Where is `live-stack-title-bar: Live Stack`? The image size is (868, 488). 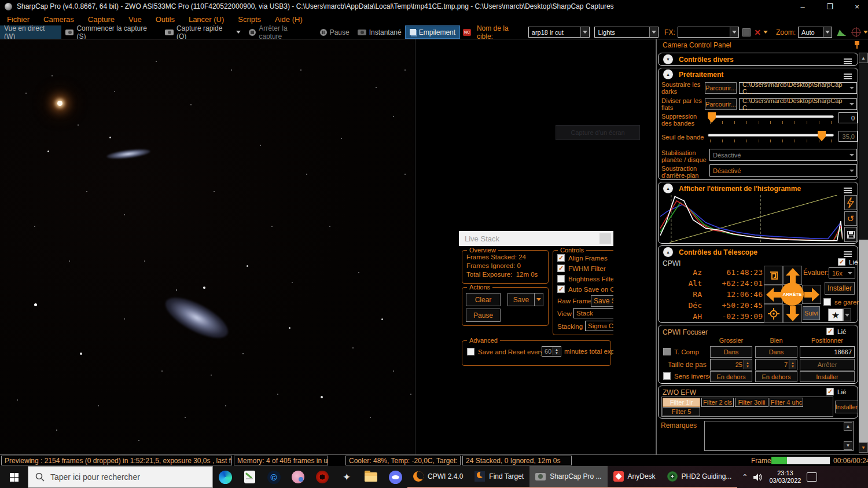 live-stack-title-bar: Live Stack is located at coordinates (536, 239).